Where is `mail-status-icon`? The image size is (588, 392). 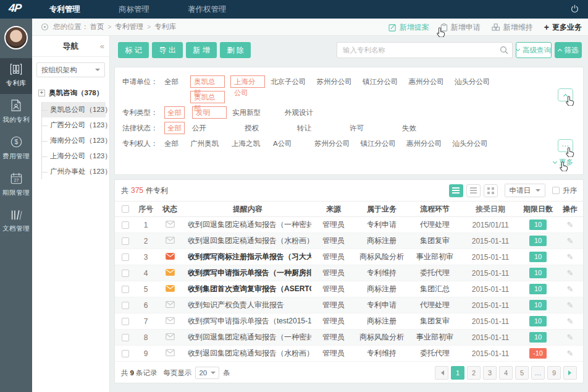
mail-status-icon is located at coordinates (170, 272).